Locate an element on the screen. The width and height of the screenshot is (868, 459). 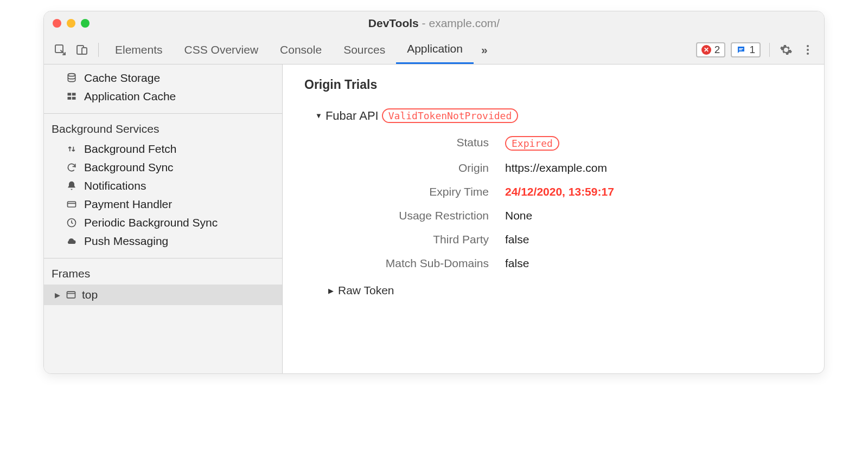
sidebar-item-label: Notifications is located at coordinates (115, 186).